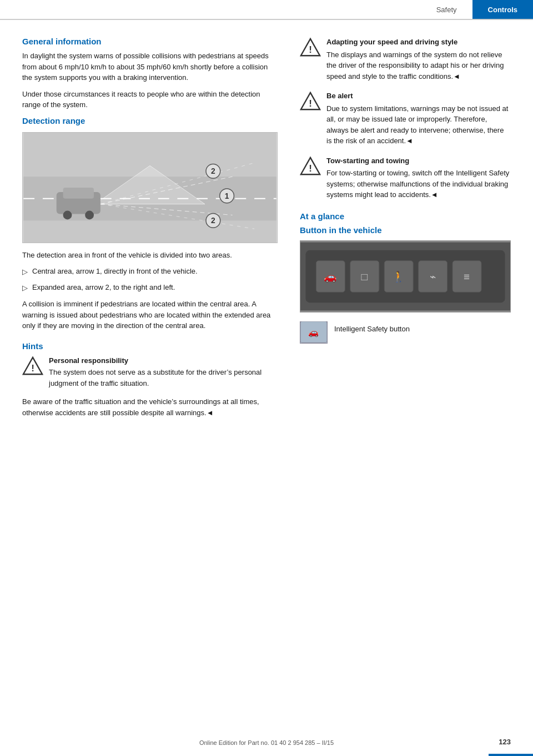  Describe the element at coordinates (150, 407) in the screenshot. I see `hint2-text: Be aware of the traffic situation and th…` at that location.